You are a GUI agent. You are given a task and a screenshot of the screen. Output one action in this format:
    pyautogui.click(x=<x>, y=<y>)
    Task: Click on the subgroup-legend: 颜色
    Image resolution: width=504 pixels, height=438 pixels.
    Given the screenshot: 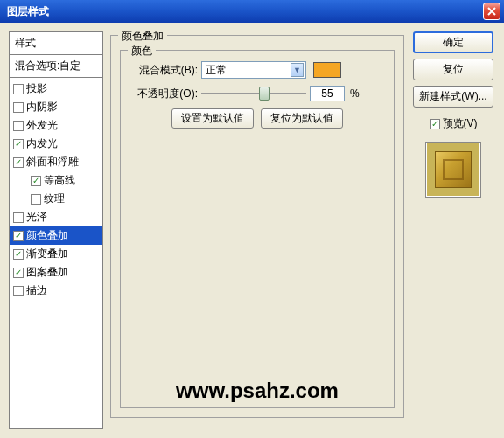 What is the action you would take?
    pyautogui.click(x=142, y=51)
    